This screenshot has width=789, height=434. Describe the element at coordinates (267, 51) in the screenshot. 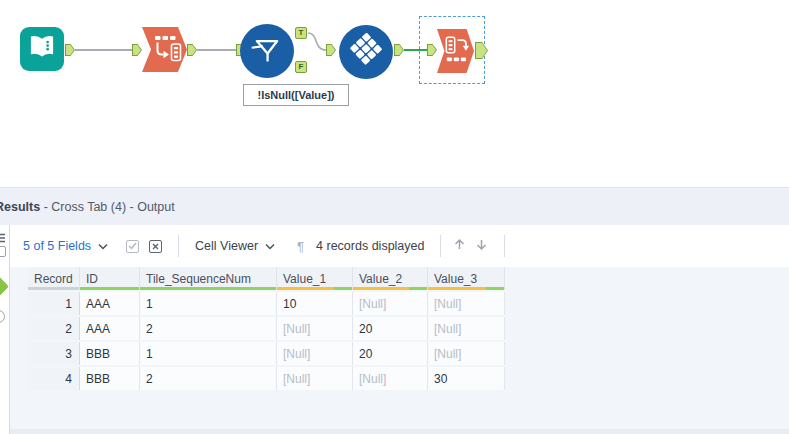

I see `filter-funnel-icon` at that location.